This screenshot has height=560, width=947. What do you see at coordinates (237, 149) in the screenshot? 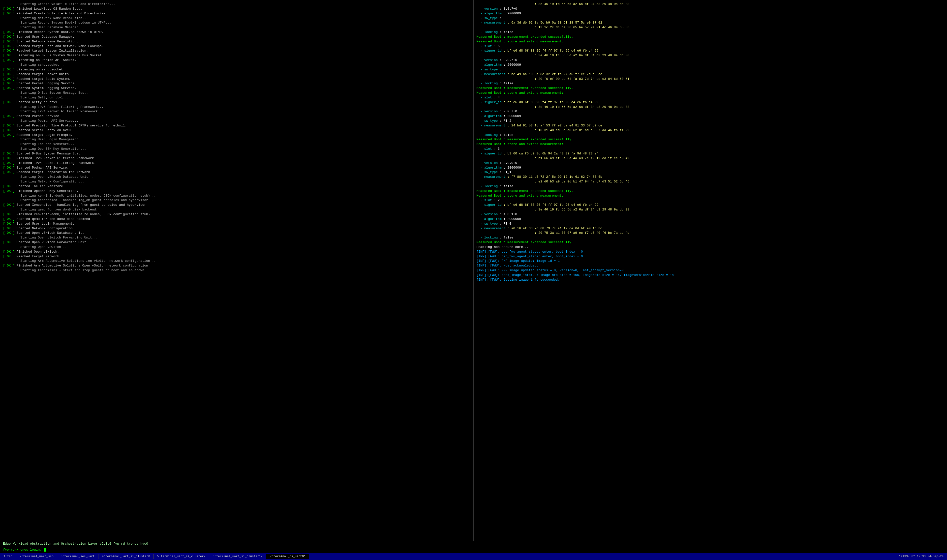
I see `left-line: Starting OpenSSH Key Generation...` at bounding box center [237, 149].